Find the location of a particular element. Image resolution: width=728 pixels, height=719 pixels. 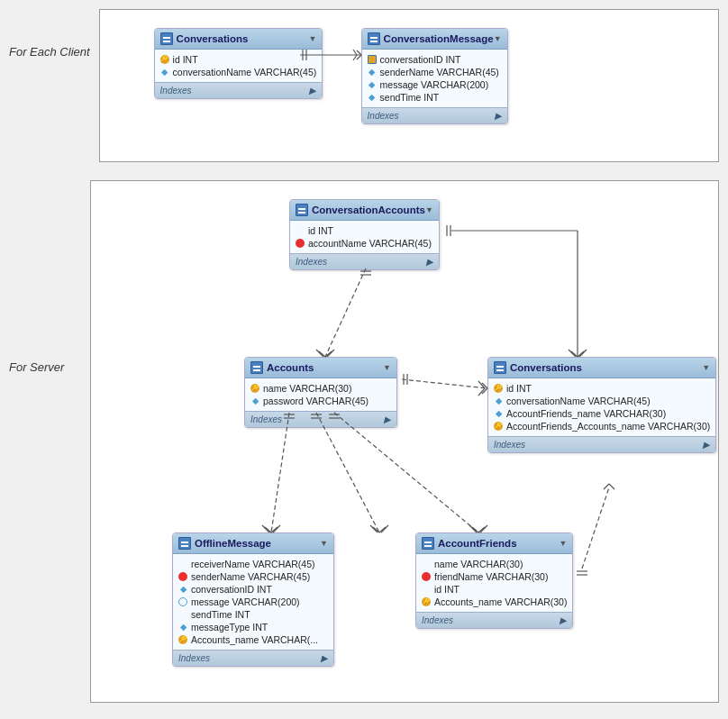

field-acc-name: 🔑 Accounts_name VARCHAR(30) is located at coordinates (494, 602).